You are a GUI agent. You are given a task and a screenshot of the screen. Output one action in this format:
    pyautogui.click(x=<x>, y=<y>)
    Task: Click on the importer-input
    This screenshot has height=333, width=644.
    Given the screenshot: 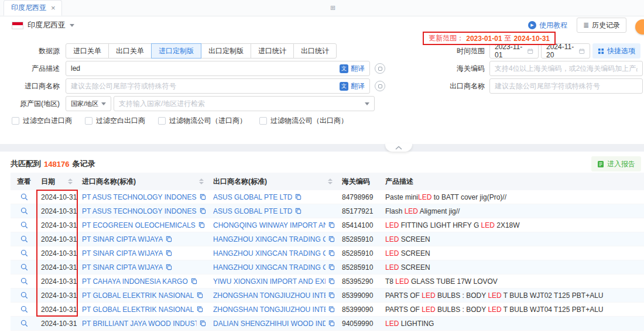 What is the action you would take?
    pyautogui.click(x=204, y=86)
    